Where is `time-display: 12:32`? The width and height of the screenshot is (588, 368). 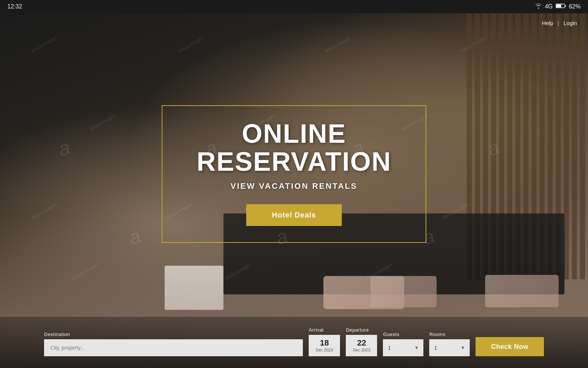
time-display: 12:32 is located at coordinates (15, 7).